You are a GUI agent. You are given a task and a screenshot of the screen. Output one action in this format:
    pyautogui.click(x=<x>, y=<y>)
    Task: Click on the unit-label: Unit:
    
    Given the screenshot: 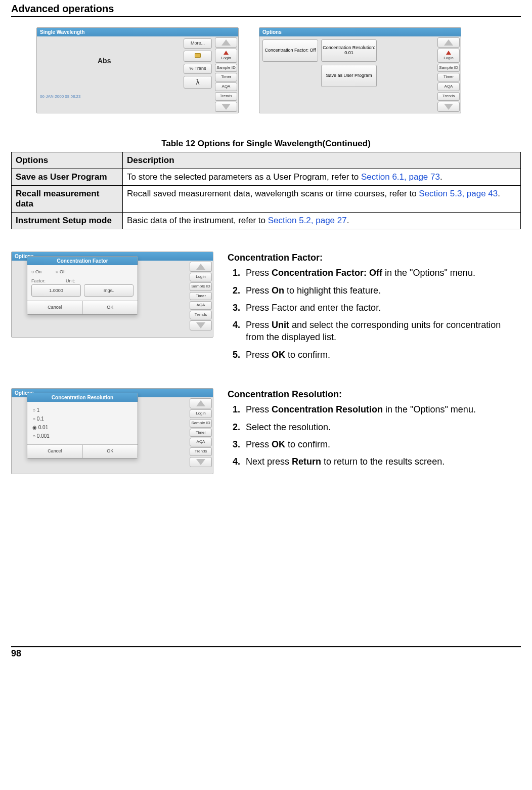 What is the action you would take?
    pyautogui.click(x=71, y=281)
    